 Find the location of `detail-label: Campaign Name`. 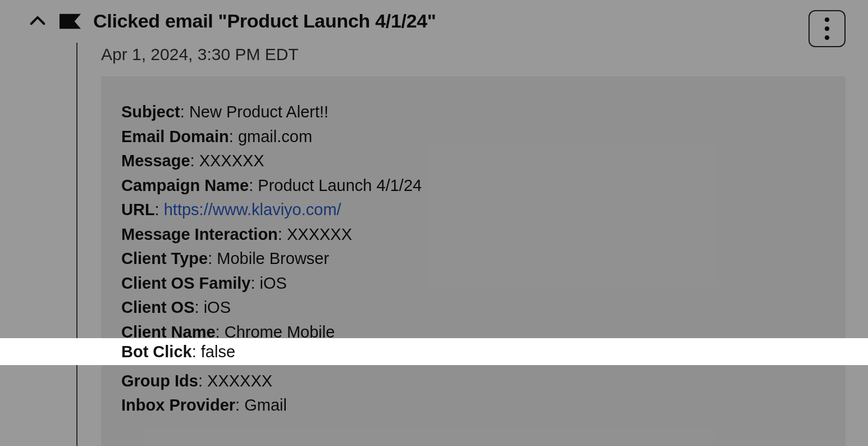

detail-label: Campaign Name is located at coordinates (185, 185).